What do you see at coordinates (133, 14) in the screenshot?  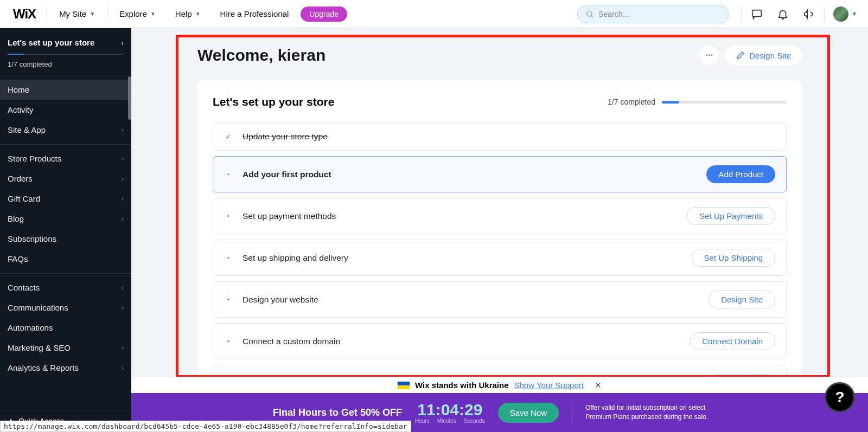 I see `explore-label: Explore` at bounding box center [133, 14].